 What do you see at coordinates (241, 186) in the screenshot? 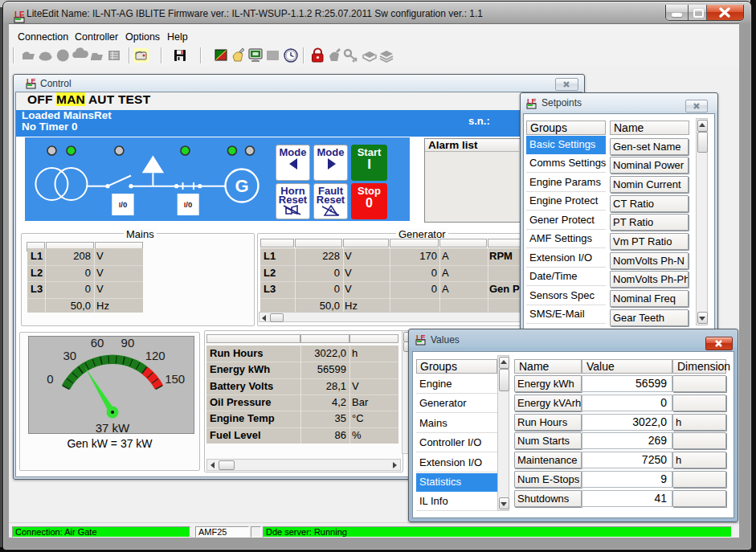
I see `svg-text: G` at bounding box center [241, 186].